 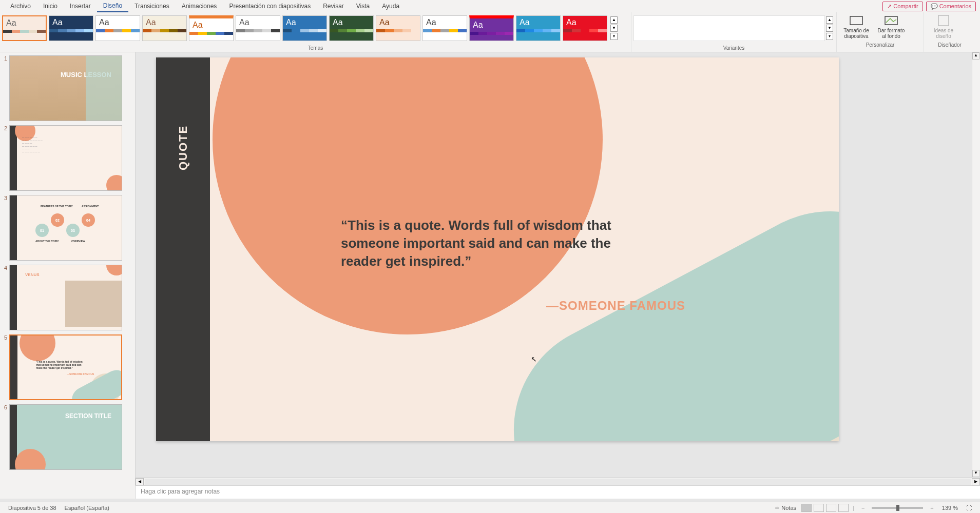 I want to click on slide-thumbnail-2: — — — — — —— — — — — — — —— — — —— — — —…, so click(x=66, y=158).